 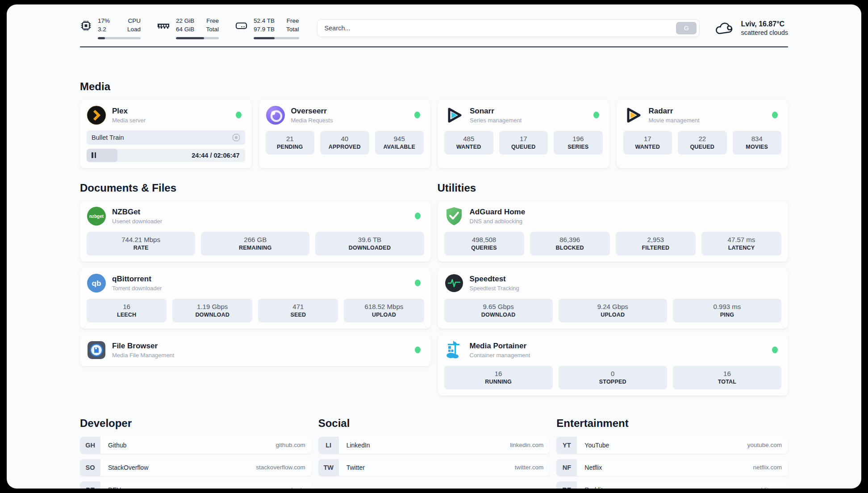 What do you see at coordinates (213, 29) in the screenshot?
I see `ram-total-label: Total` at bounding box center [213, 29].